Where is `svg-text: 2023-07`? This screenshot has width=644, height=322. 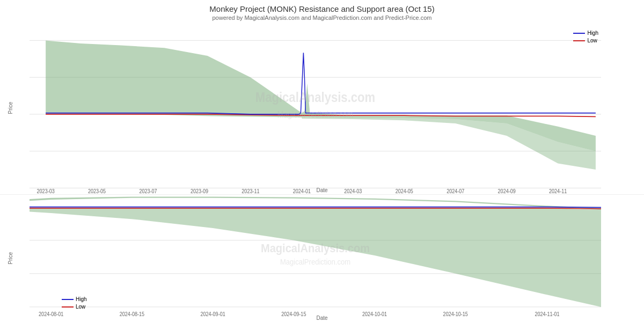
svg-text: 2023-07 is located at coordinates (148, 191).